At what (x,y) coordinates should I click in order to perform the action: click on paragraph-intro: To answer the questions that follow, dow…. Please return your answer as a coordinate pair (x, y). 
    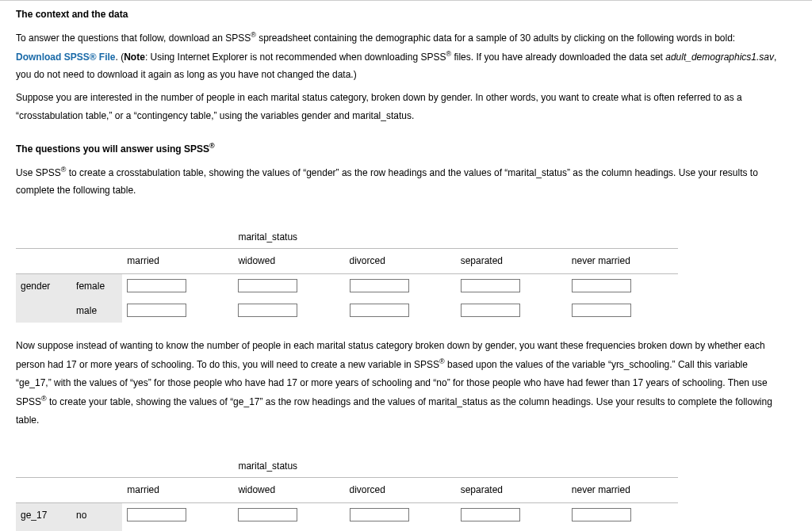
    Looking at the image, I should click on (396, 56).